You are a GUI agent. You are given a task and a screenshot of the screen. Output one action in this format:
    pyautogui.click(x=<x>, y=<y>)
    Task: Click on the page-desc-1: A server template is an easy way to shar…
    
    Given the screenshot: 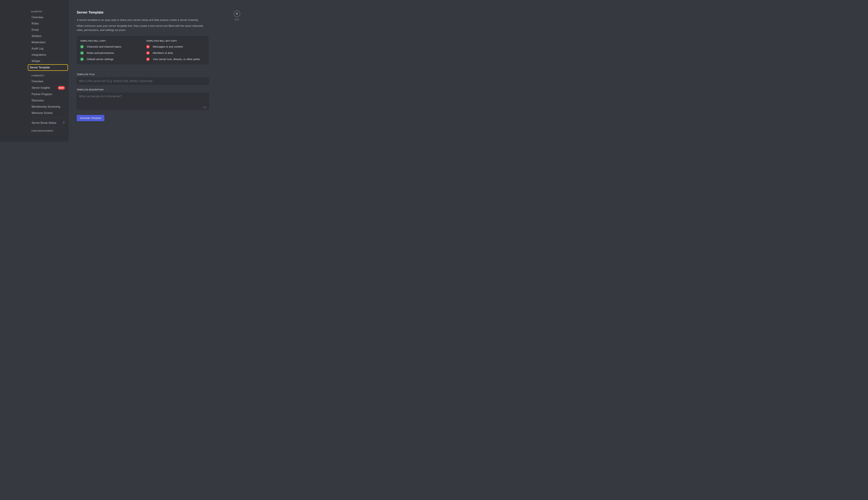 What is the action you would take?
    pyautogui.click(x=143, y=20)
    